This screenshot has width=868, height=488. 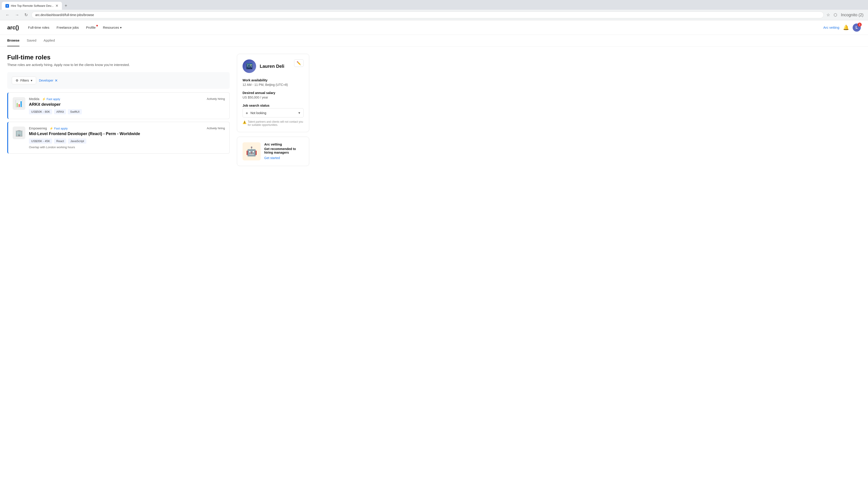 What do you see at coordinates (75, 112) in the screenshot?
I see `job-tag-swiftui: SwiftUI` at bounding box center [75, 112].